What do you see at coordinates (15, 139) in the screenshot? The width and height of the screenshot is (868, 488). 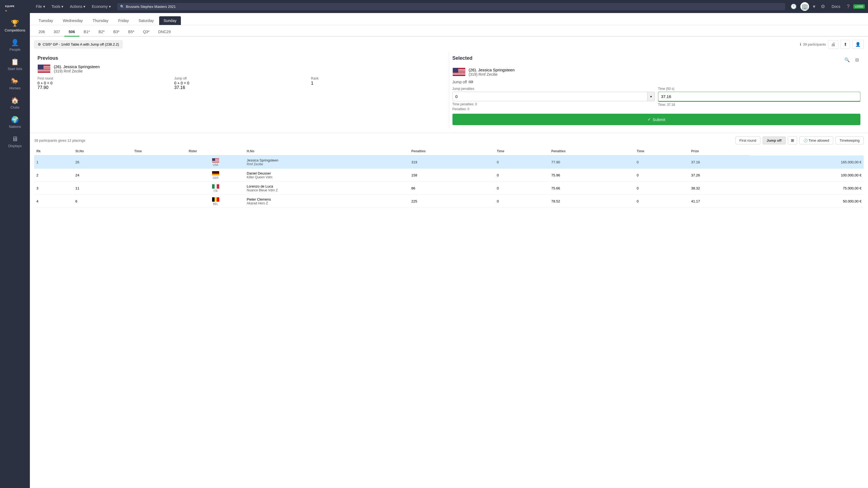 I see `displays-icon: 🖥` at bounding box center [15, 139].